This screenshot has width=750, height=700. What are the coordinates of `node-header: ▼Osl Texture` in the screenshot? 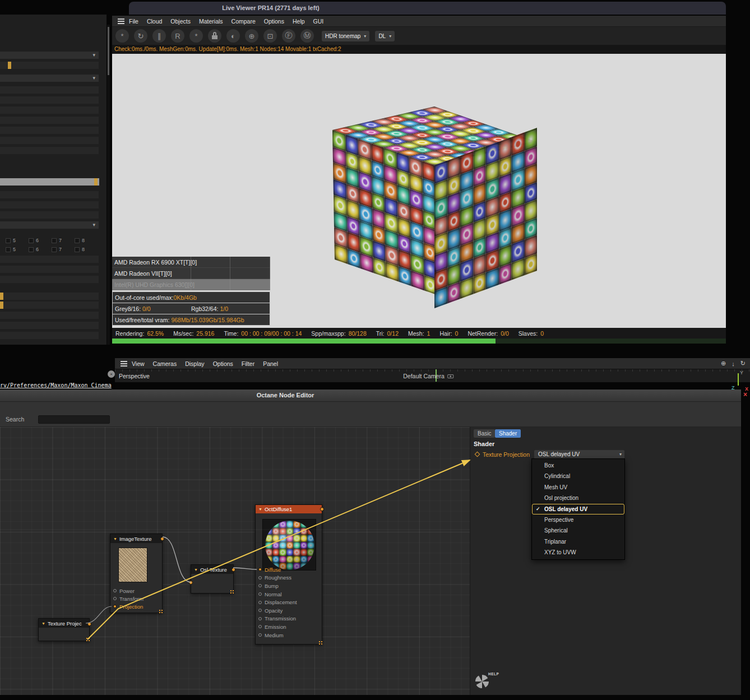 It's located at (212, 569).